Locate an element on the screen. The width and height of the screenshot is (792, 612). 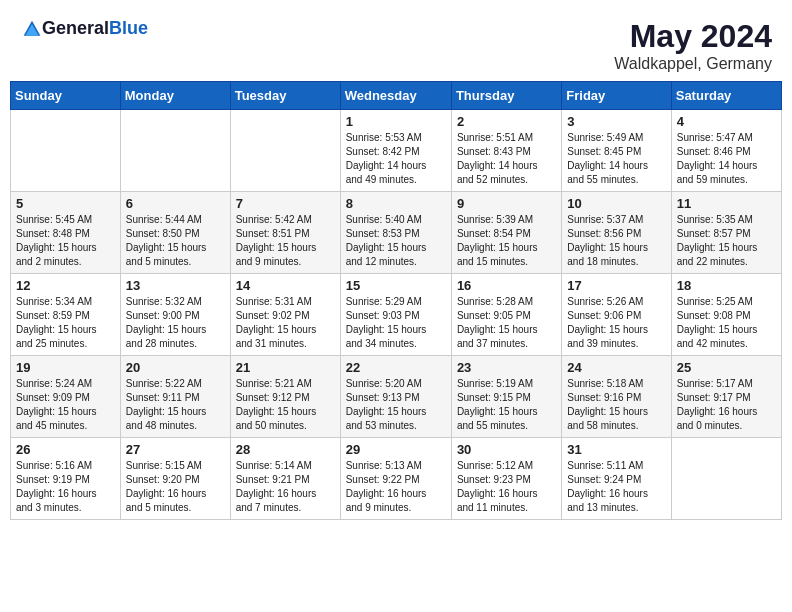
day-number: 16 is located at coordinates (506, 286).